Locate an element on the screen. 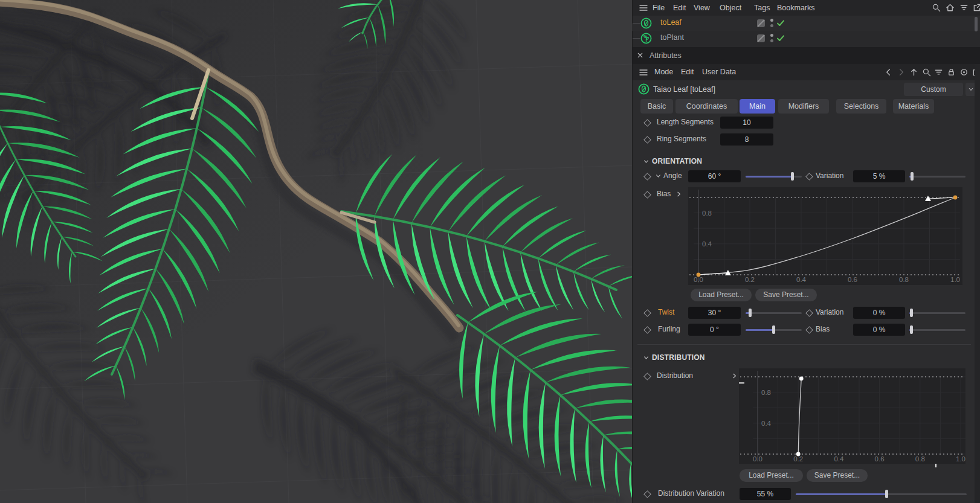  back-icon is located at coordinates (889, 72).